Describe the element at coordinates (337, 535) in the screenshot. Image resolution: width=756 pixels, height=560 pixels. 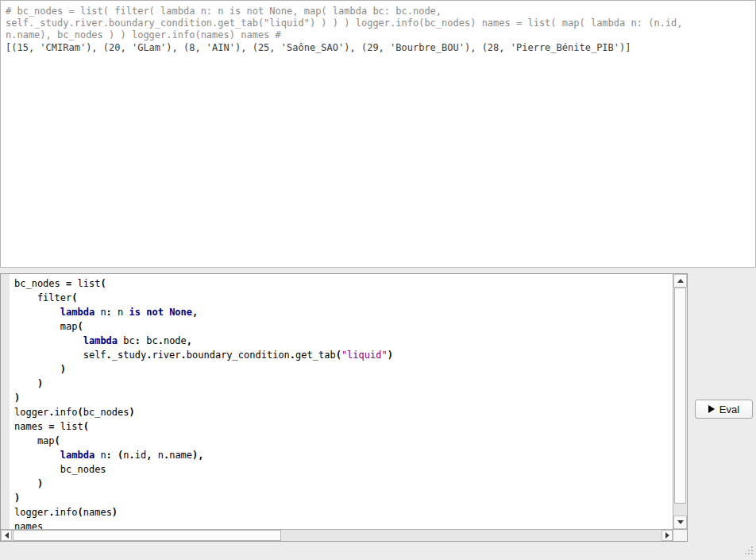
I see `horizontal-scrollbar-track` at that location.